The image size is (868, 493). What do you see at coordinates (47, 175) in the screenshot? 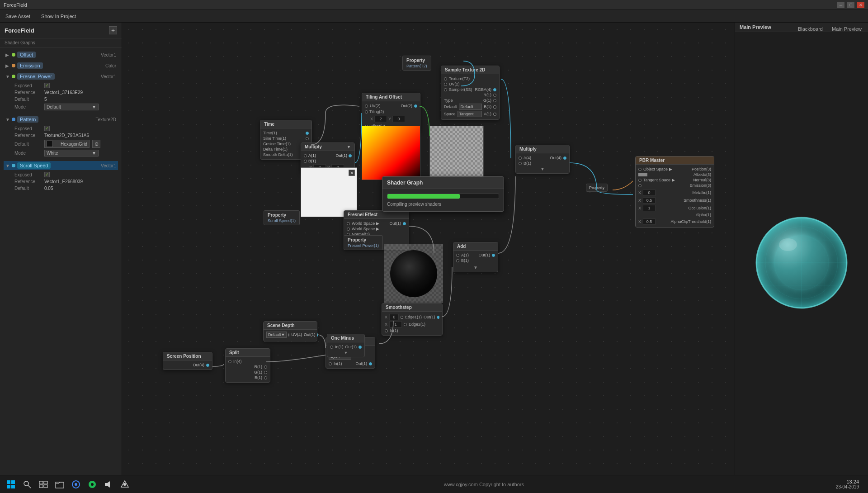
I see `scroll-exposed-checkbox` at bounding box center [47, 175].